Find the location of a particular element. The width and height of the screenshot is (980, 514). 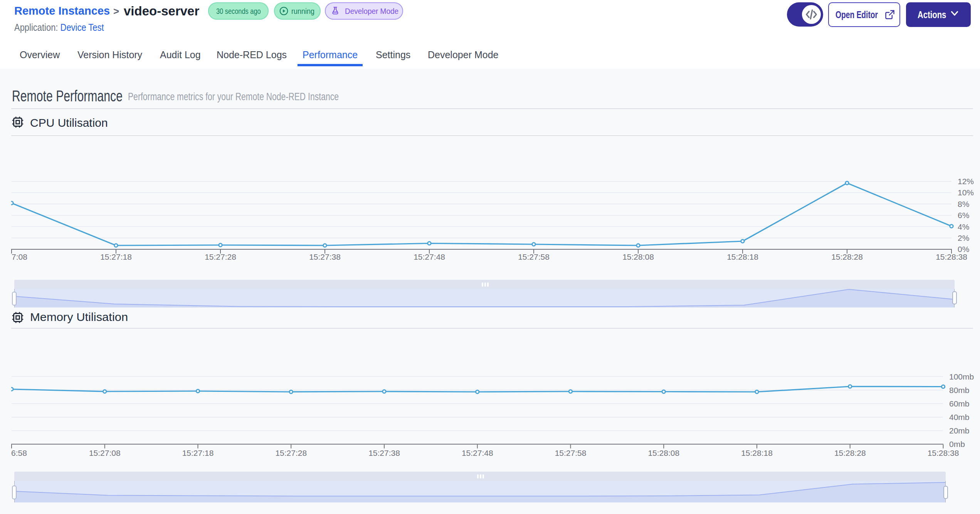

svg-text: 80mb is located at coordinates (960, 390).